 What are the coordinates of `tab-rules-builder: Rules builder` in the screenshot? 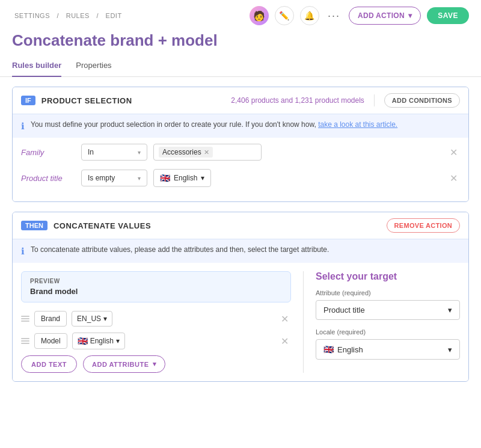 It's located at (37, 67).